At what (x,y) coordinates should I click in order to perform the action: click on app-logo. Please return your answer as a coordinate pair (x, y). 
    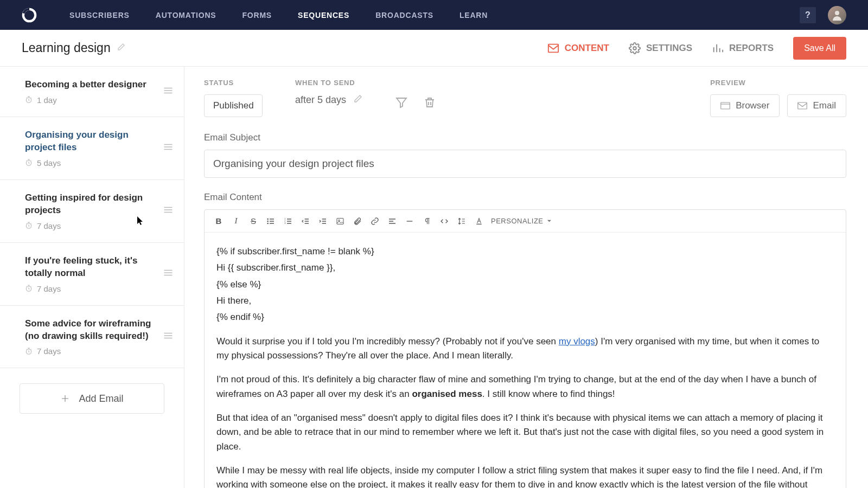
    Looking at the image, I should click on (29, 15).